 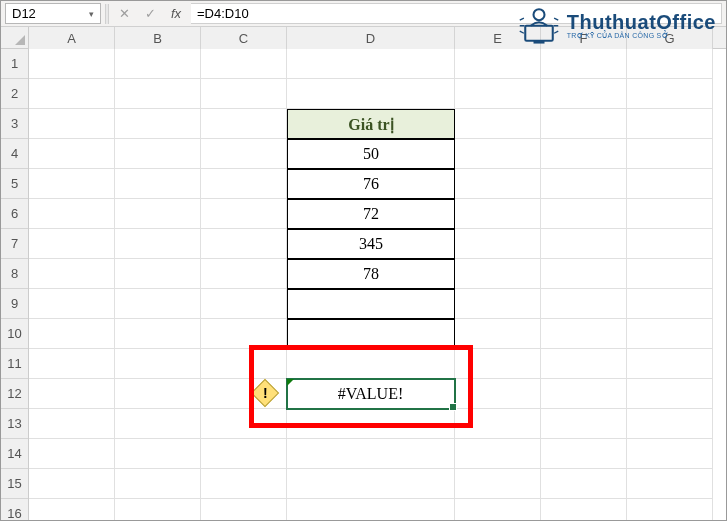 I want to click on cell-B15, so click(x=158, y=484).